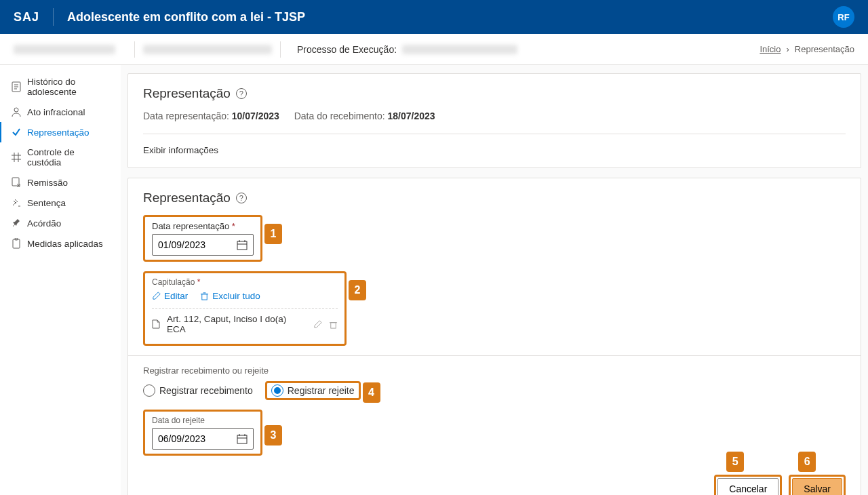 This screenshot has height=495, width=868. Describe the element at coordinates (68, 87) in the screenshot. I see `sidebar-item-label: Histórico do adolescente` at that location.